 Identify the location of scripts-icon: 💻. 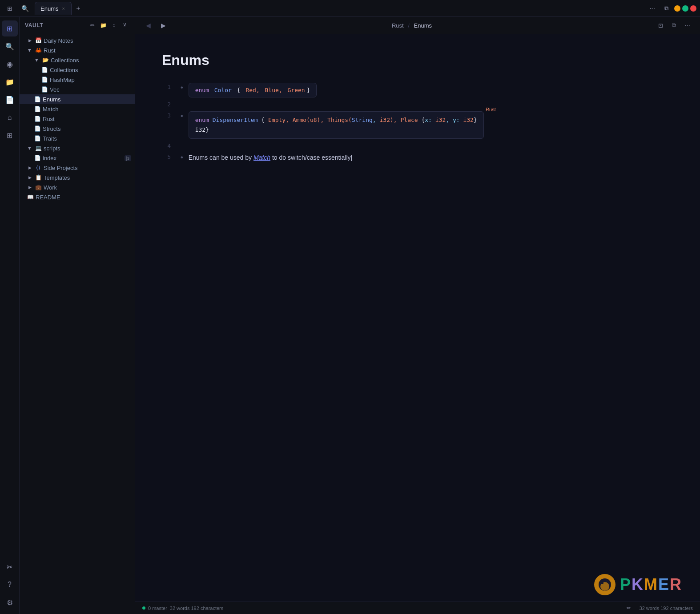
(38, 148).